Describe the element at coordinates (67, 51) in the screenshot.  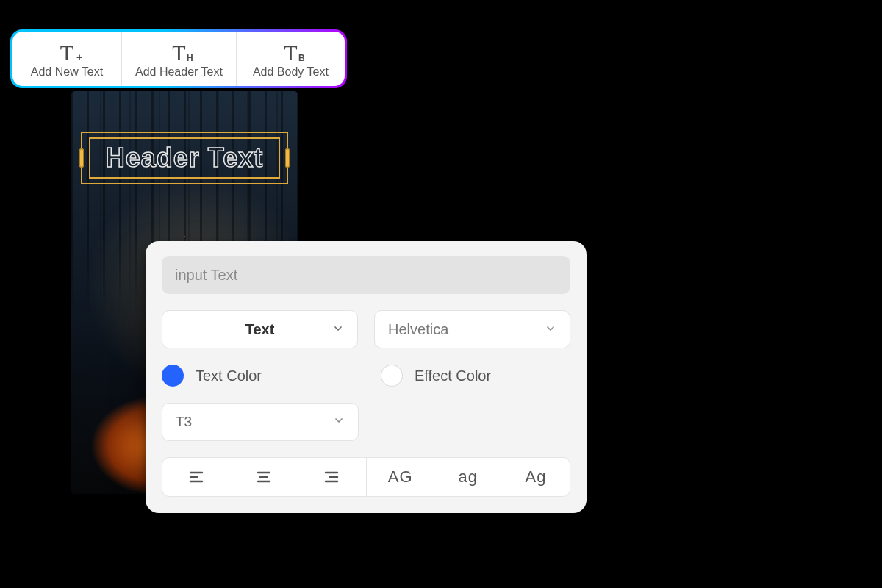
I see `text-plus-icon: T+` at that location.